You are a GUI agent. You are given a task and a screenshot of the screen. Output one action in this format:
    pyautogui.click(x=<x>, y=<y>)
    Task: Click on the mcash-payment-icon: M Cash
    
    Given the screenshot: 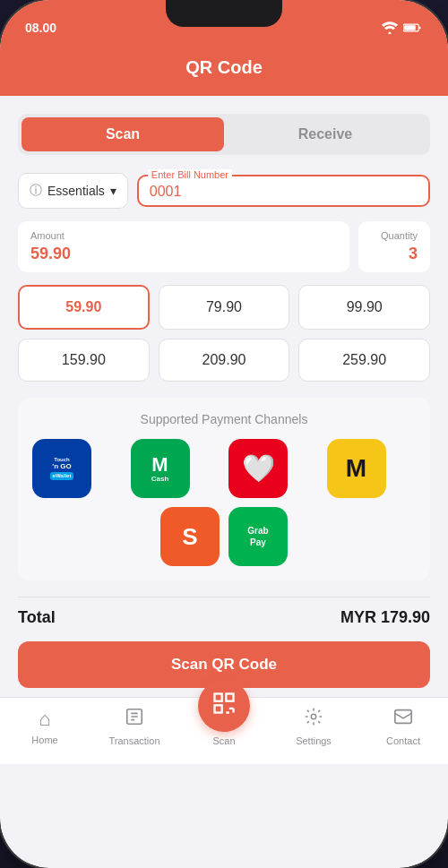 What is the action you would take?
    pyautogui.click(x=160, y=468)
    